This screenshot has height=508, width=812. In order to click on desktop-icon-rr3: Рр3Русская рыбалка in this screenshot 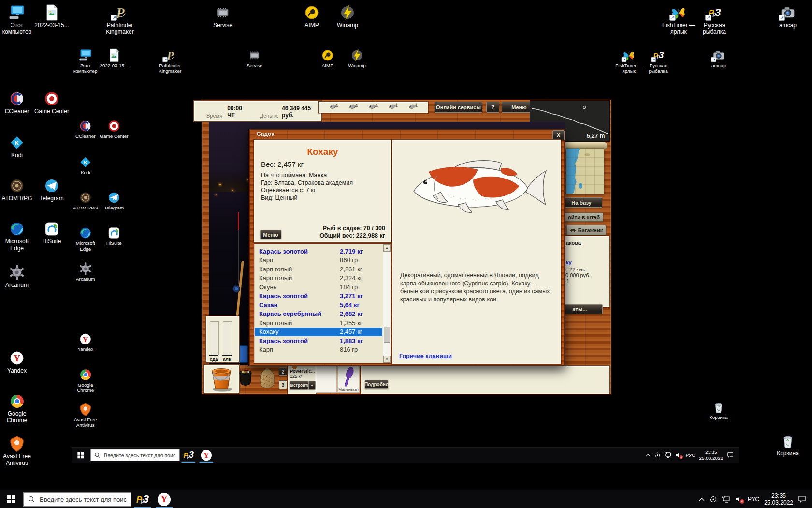, I will do `click(714, 19)`.